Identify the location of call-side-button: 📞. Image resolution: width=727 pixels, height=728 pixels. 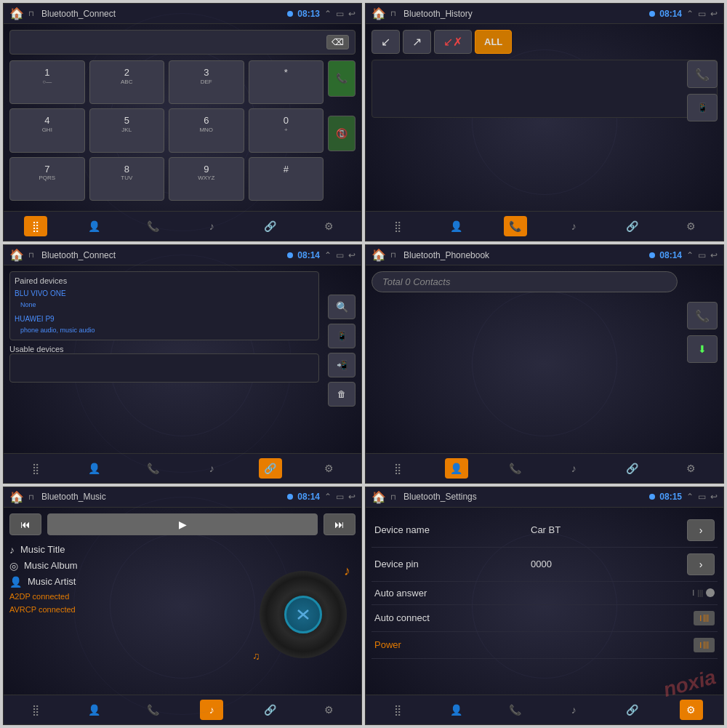
(702, 74).